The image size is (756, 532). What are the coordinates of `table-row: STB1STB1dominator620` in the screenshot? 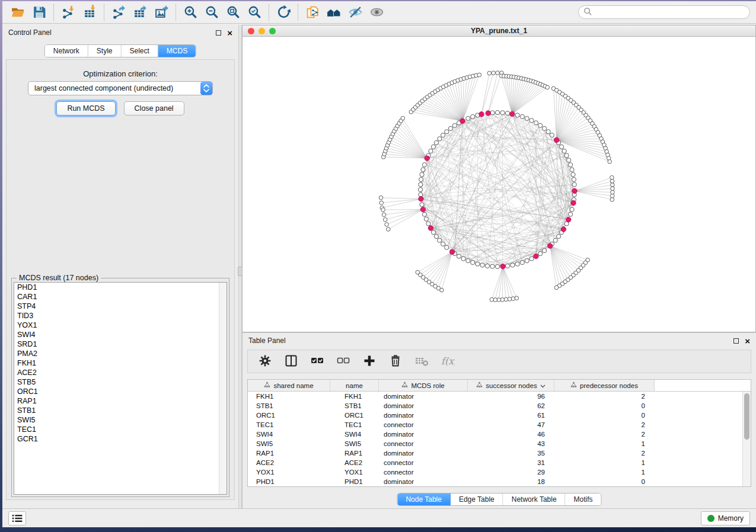 It's located at (499, 406).